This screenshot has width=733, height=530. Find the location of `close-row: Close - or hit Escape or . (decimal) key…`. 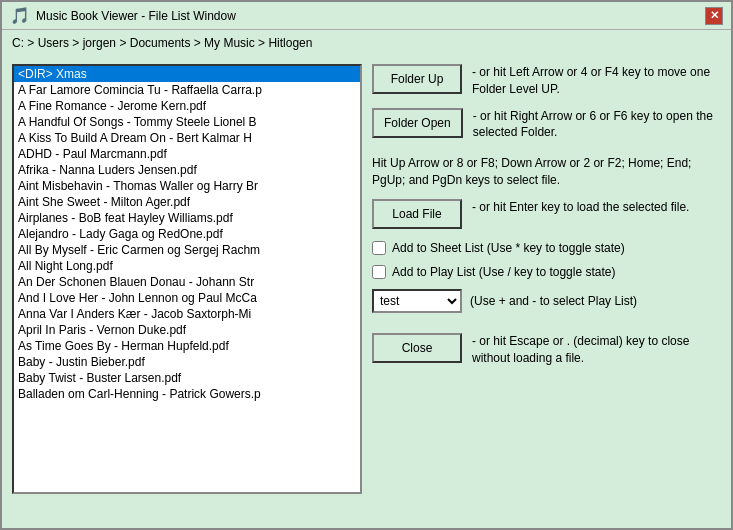

close-row: Close - or hit Escape or . (decimal) key… is located at coordinates (546, 350).